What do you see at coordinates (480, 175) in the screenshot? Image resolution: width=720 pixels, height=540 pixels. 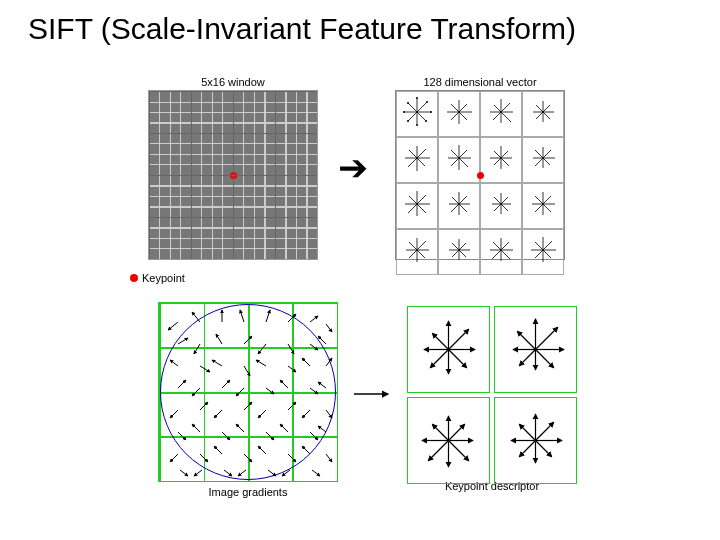 I see `grid-4x4-histograms` at bounding box center [480, 175].